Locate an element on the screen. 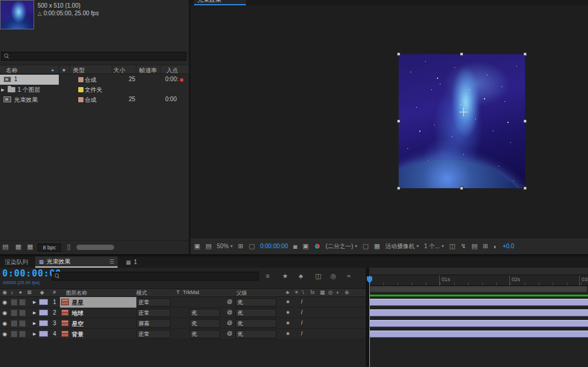 The width and height of the screenshot is (588, 367). layer-name-cell: 星星 is located at coordinates (98, 302).